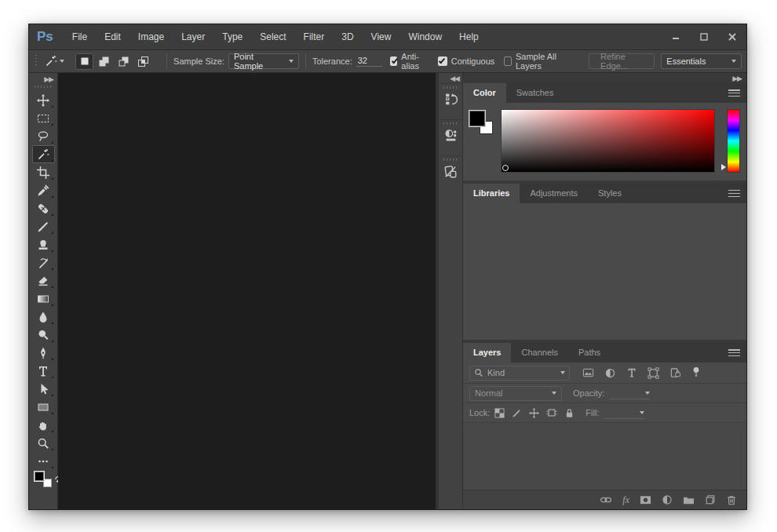 The width and height of the screenshot is (777, 532). I want to click on shape-layers-filter-icon, so click(653, 373).